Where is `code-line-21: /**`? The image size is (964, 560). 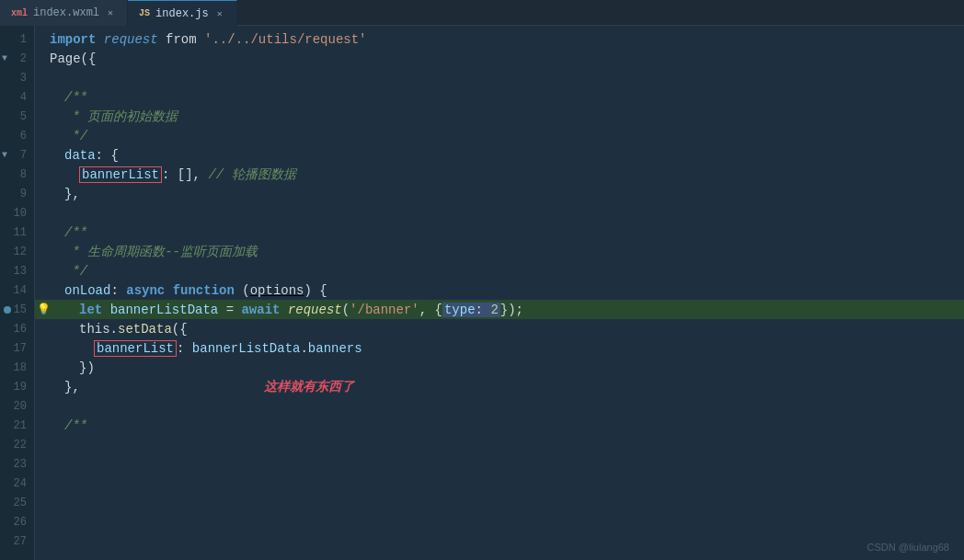 code-line-21: /** is located at coordinates (499, 425).